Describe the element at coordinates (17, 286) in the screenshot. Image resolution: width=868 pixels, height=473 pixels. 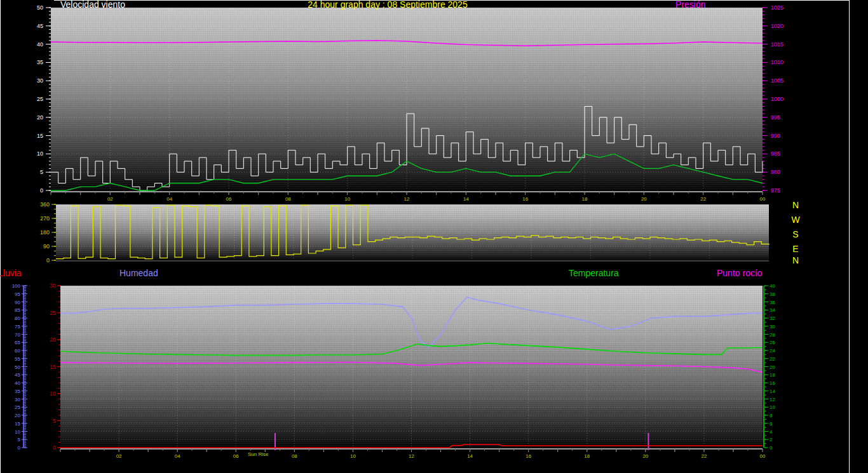
I see `humidity-tick-label: 100` at that location.